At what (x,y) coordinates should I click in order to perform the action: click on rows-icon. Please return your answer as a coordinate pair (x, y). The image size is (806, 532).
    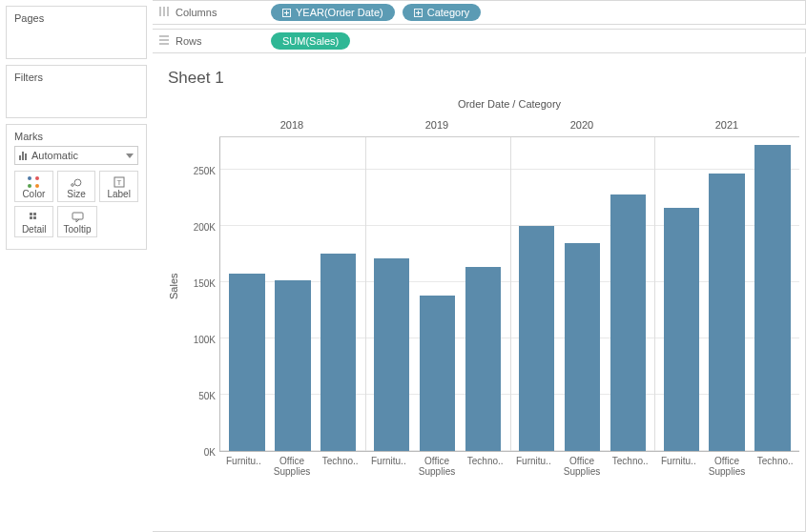
    Looking at the image, I should click on (164, 41).